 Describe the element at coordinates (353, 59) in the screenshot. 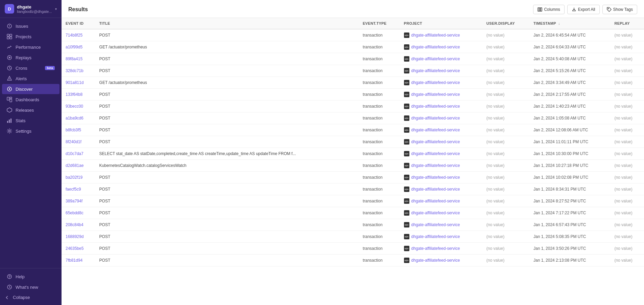

I see `table-row: 89f8a415 POST transaction </> dhgate-aff…` at that location.